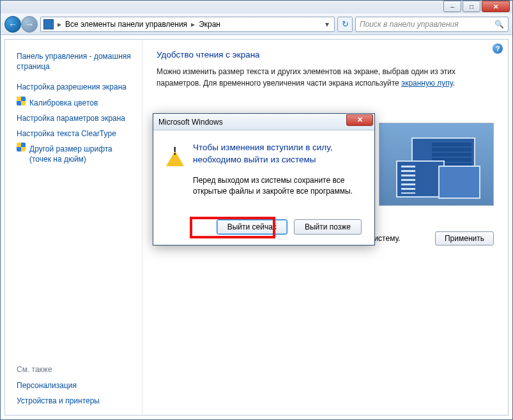 This screenshot has width=513, height=420. I want to click on sidebar-item-color-calibration: Калибровка цветов, so click(64, 103).